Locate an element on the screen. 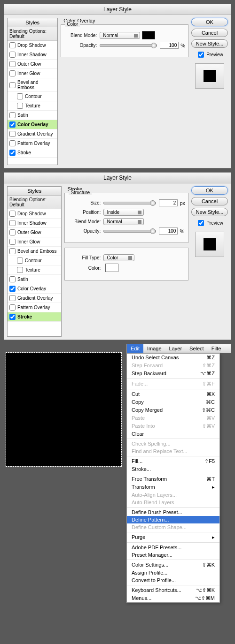 The image size is (235, 644). menu-select: Select is located at coordinates (196, 349).